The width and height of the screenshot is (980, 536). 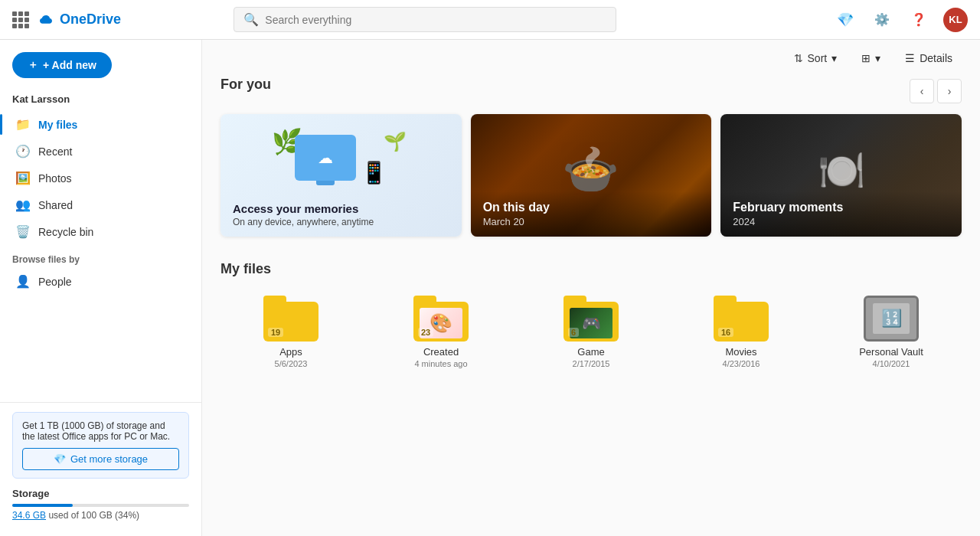 What do you see at coordinates (841, 175) in the screenshot?
I see `card-photo-dinner: February moments 2024` at bounding box center [841, 175].